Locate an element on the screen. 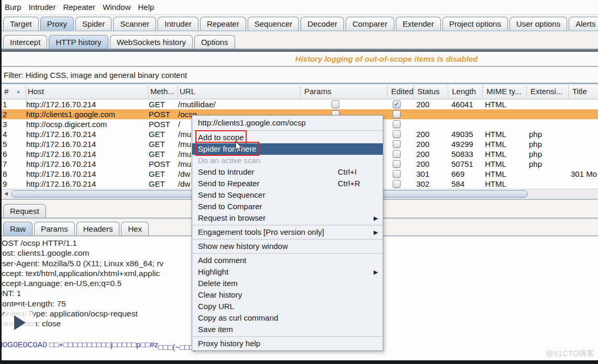 The width and height of the screenshot is (598, 364). tab-intruder: Intruder is located at coordinates (178, 24).